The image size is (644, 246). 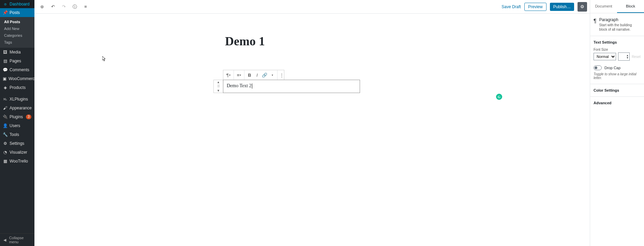 What do you see at coordinates (104, 59) in the screenshot?
I see `cursor-icon` at bounding box center [104, 59].